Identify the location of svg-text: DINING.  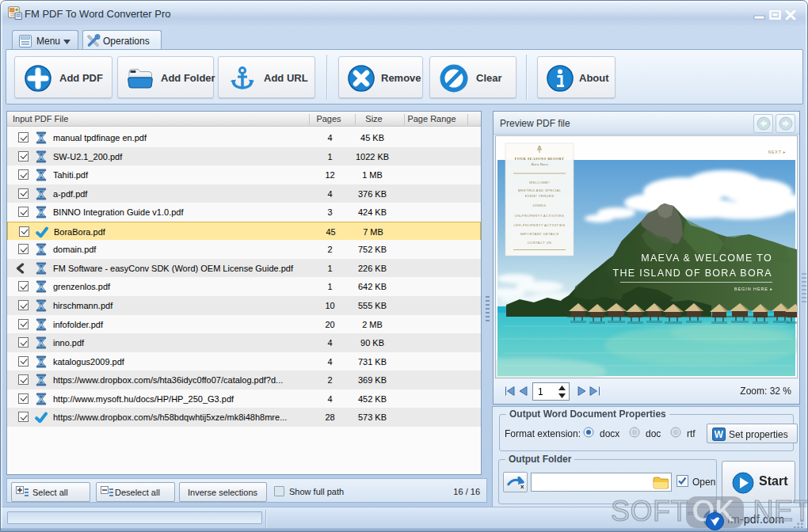
(540, 206).